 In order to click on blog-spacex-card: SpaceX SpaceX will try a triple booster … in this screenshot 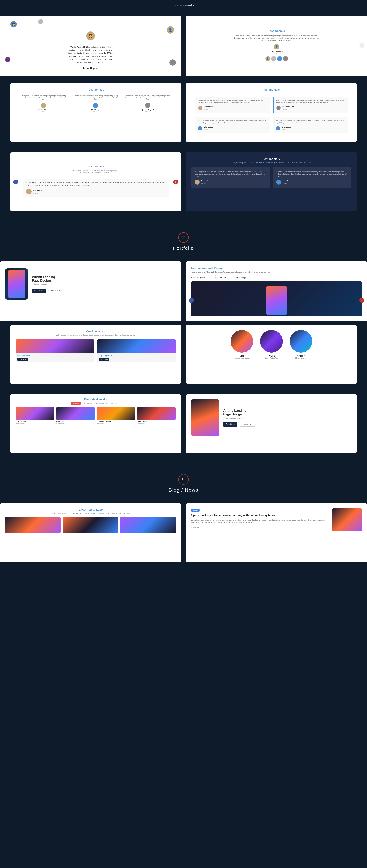, I will do `click(277, 533)`.